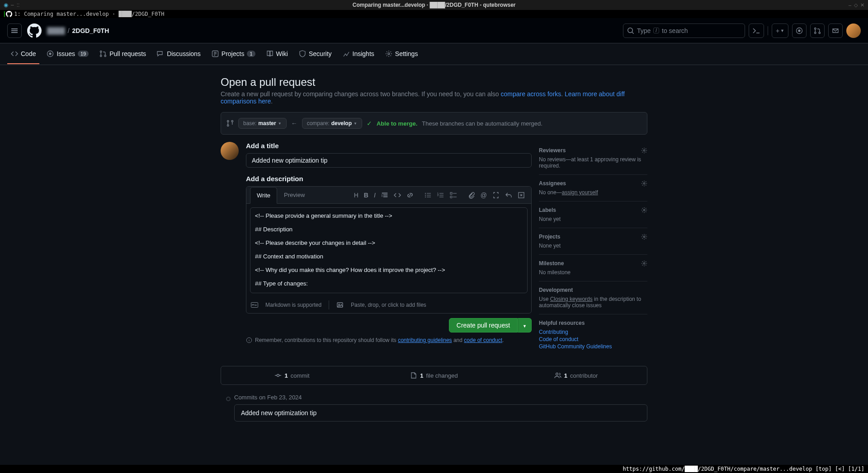 The height and width of the screenshot is (473, 868). What do you see at coordinates (656, 31) in the screenshot?
I see `search-key-hint: /` at bounding box center [656, 31].